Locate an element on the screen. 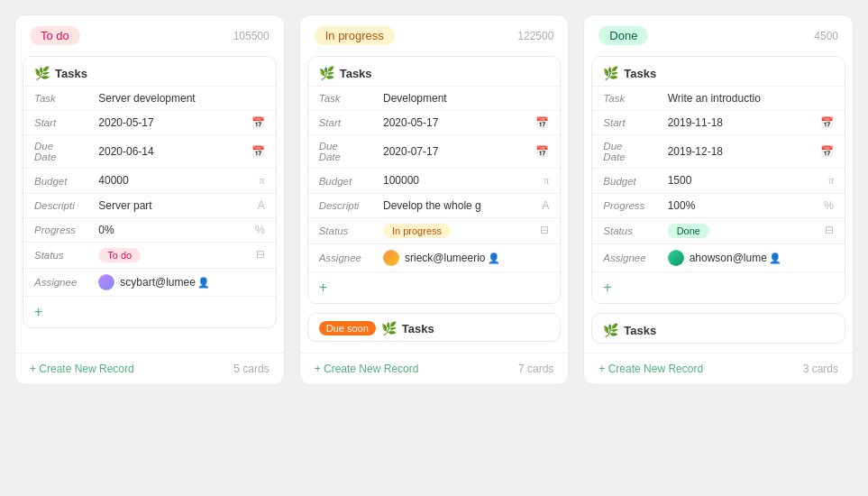  column-tag: To do is located at coordinates (55, 36).